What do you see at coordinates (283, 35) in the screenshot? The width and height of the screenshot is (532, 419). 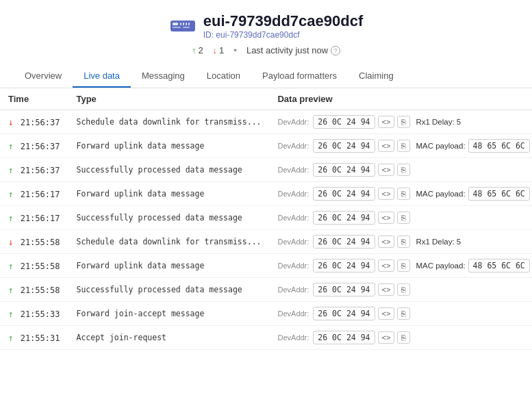 I see `device-id: ID: eui-79739dd7cae90dcf` at bounding box center [283, 35].